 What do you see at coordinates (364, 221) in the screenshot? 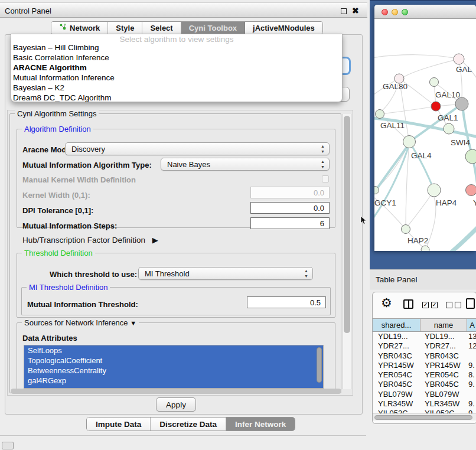
I see `mouse-cursor` at bounding box center [364, 221].